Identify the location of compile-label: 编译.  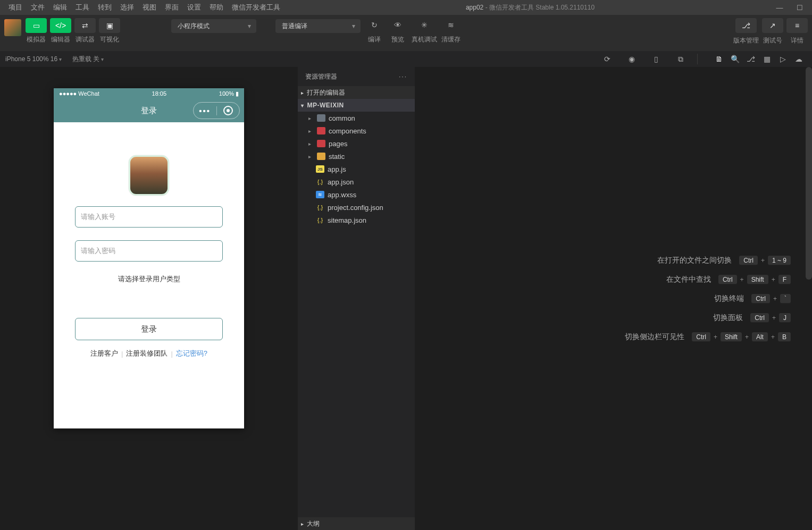
(374, 39).